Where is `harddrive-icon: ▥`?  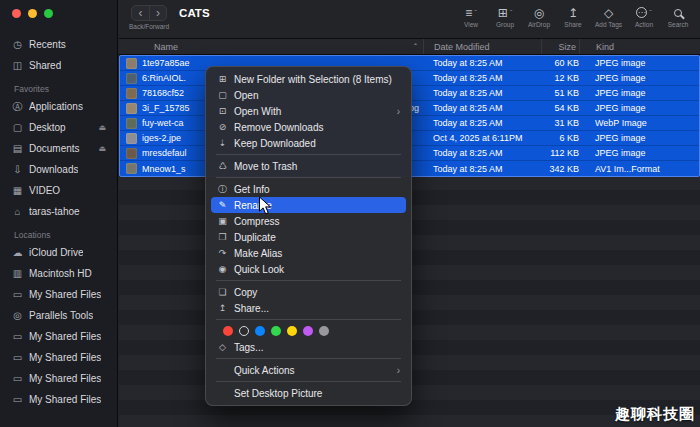 harddrive-icon: ▥ is located at coordinates (18, 274).